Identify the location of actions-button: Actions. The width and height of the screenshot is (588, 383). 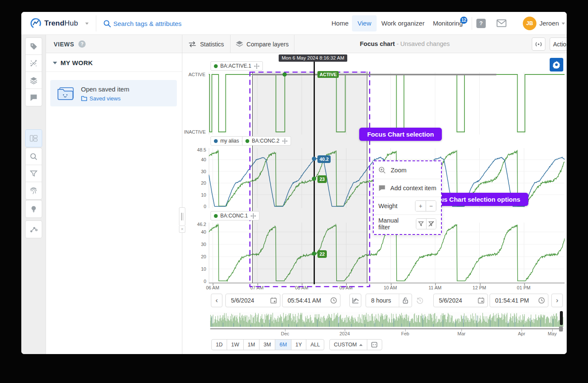
(558, 44).